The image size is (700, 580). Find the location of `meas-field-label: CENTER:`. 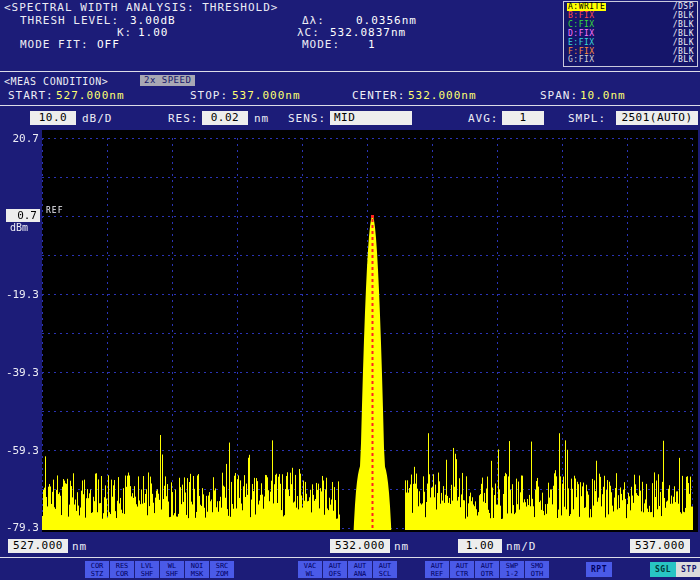

meas-field-label: CENTER: is located at coordinates (378, 96).